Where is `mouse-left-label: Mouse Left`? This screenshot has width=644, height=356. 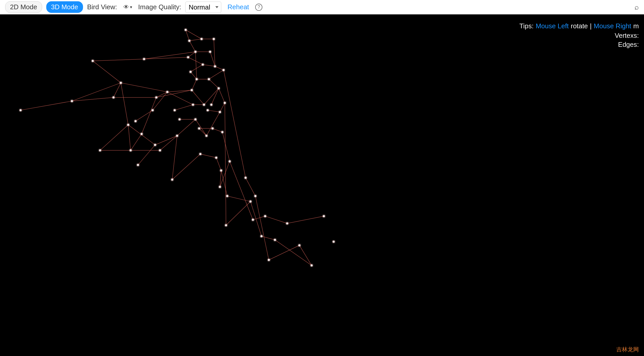
mouse-left-label: Mouse Left is located at coordinates (552, 26).